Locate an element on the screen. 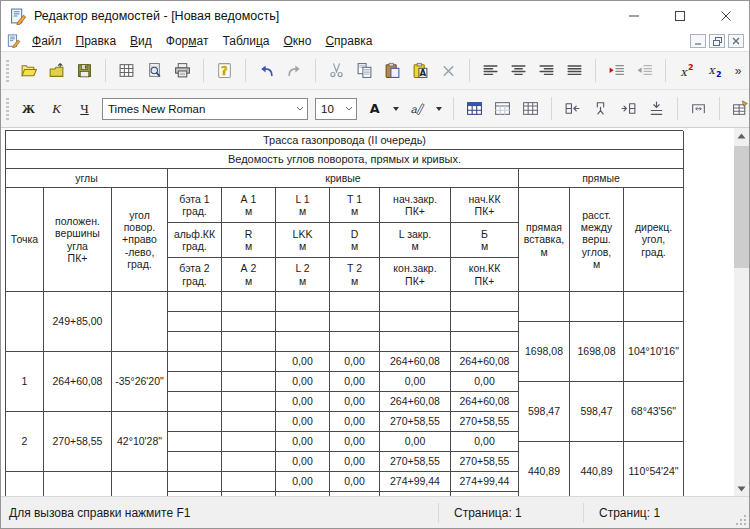  mdi-minimize-icon is located at coordinates (698, 41).